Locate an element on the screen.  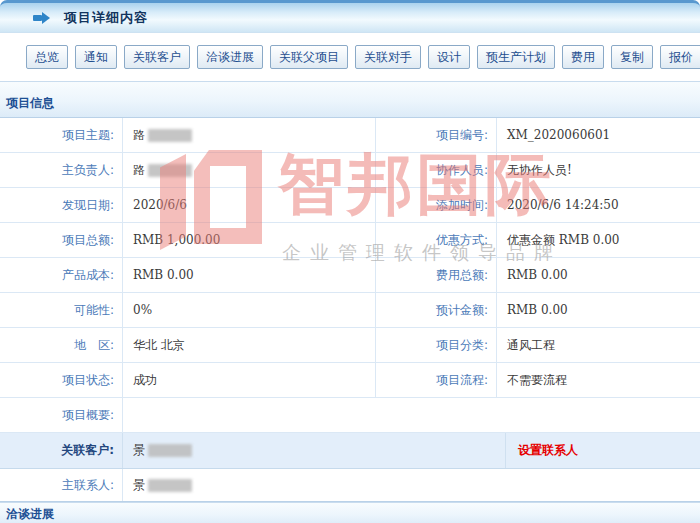
page-title: 项目详细内容 is located at coordinates (106, 18).